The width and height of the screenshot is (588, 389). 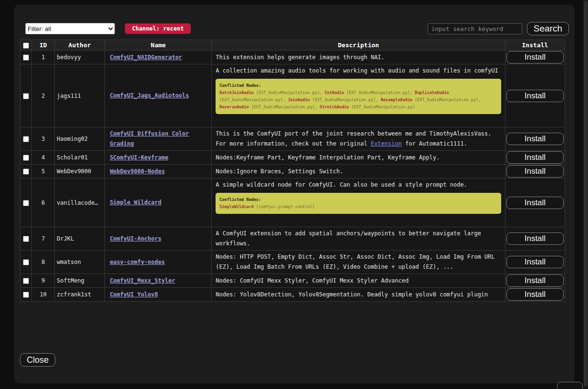 I want to click on row-name-cell: WebDev9000-Nodes, so click(x=158, y=172).